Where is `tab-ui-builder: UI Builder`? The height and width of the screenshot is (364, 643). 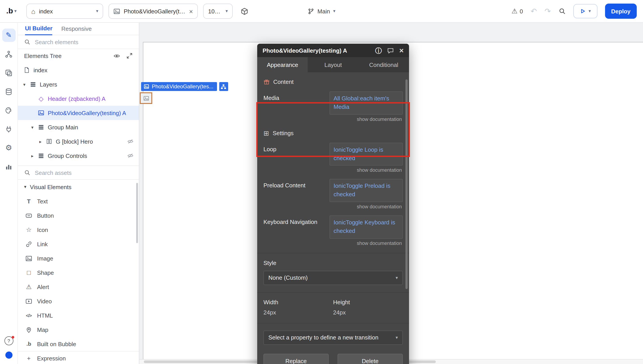 tab-ui-builder: UI Builder is located at coordinates (39, 30).